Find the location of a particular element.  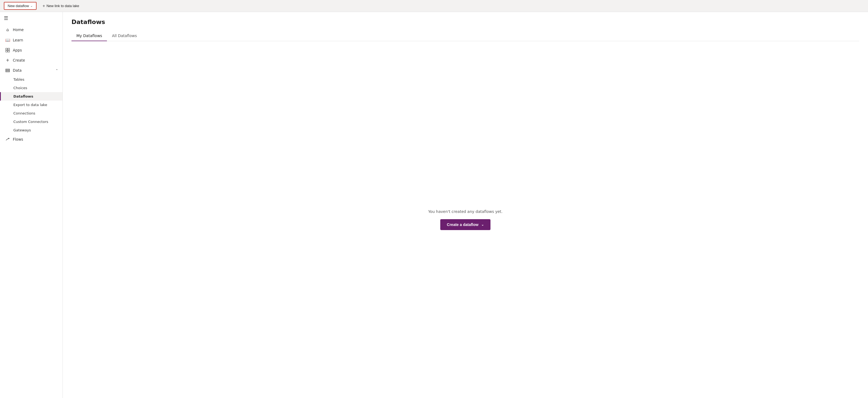

chevron-down-icon: ⌄ is located at coordinates (32, 6).